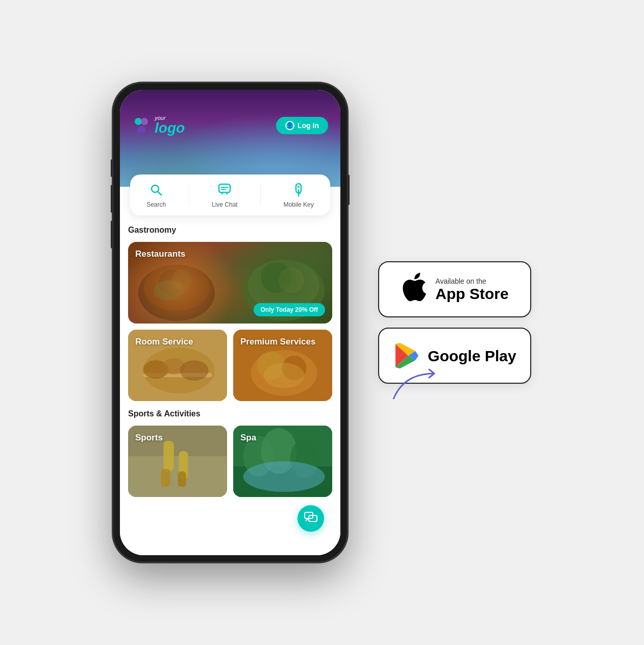 Image resolution: width=644 pixels, height=645 pixels. What do you see at coordinates (112, 168) in the screenshot?
I see `silent-button` at bounding box center [112, 168].